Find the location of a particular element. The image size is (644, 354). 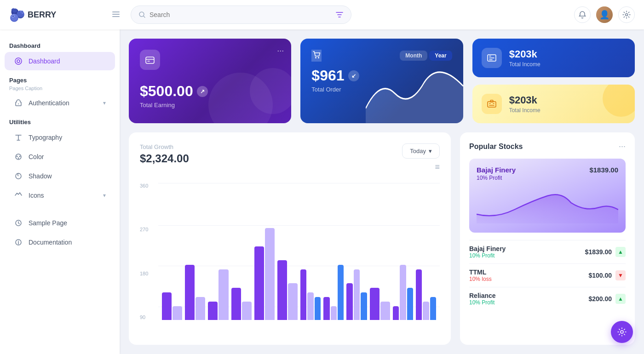

pages-caption: Pages Caption is located at coordinates (60, 89).